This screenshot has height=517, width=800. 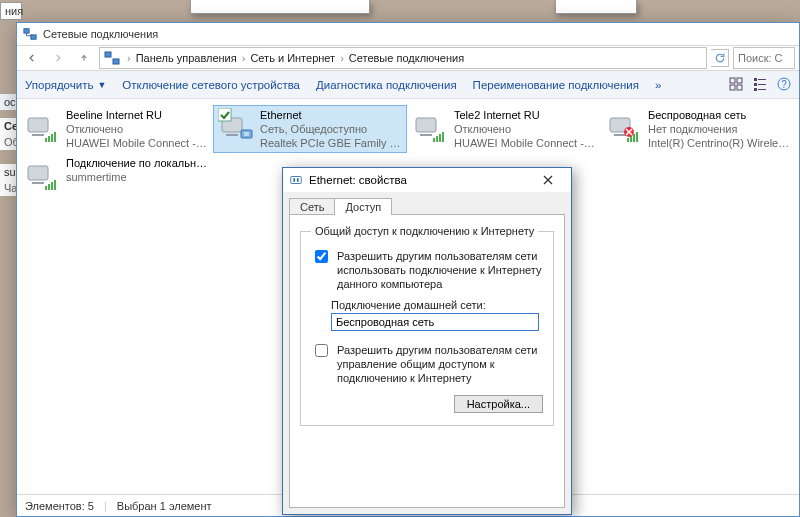 I want to click on cmd-diagnose: Диагностика подключения, so click(x=386, y=85).